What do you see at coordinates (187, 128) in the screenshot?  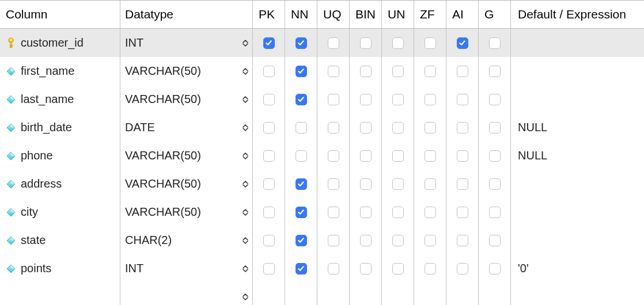 I see `datatype-cell: DATE` at bounding box center [187, 128].